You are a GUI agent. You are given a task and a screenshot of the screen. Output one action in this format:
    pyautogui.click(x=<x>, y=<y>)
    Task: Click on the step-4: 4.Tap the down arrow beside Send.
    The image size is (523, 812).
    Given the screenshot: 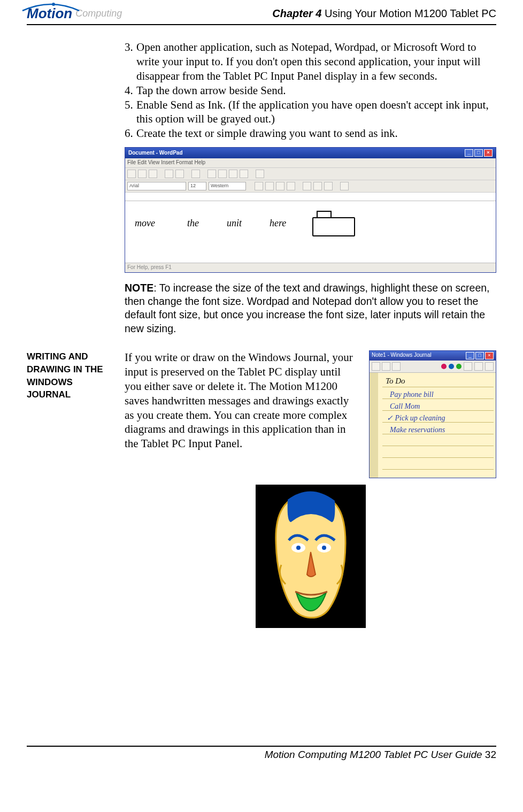 What is the action you would take?
    pyautogui.click(x=310, y=91)
    